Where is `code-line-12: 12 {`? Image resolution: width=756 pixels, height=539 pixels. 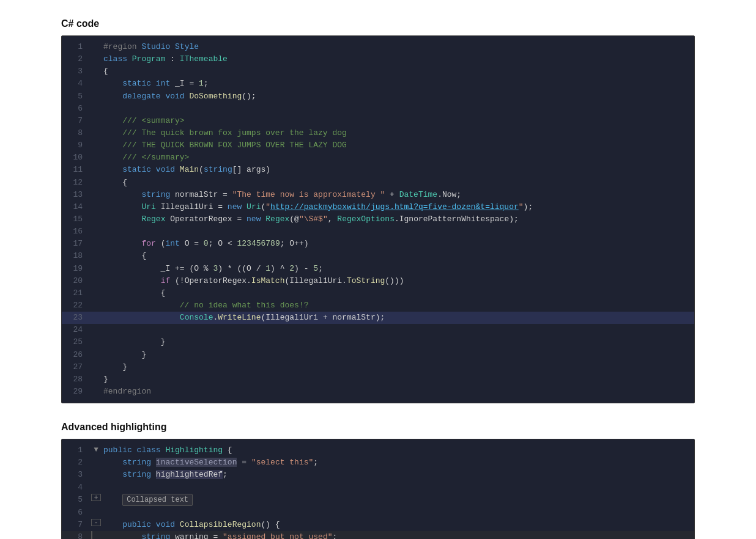 code-line-12: 12 { is located at coordinates (378, 183).